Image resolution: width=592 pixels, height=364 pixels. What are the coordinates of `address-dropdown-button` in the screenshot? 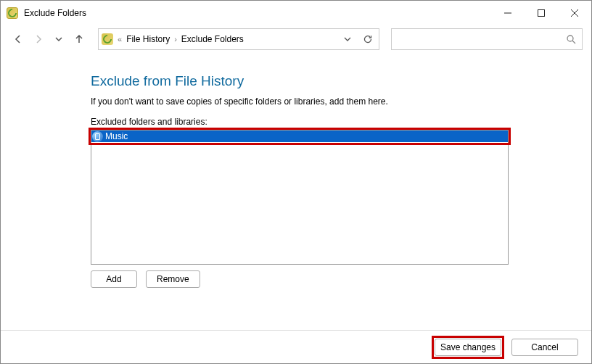 It's located at (348, 39).